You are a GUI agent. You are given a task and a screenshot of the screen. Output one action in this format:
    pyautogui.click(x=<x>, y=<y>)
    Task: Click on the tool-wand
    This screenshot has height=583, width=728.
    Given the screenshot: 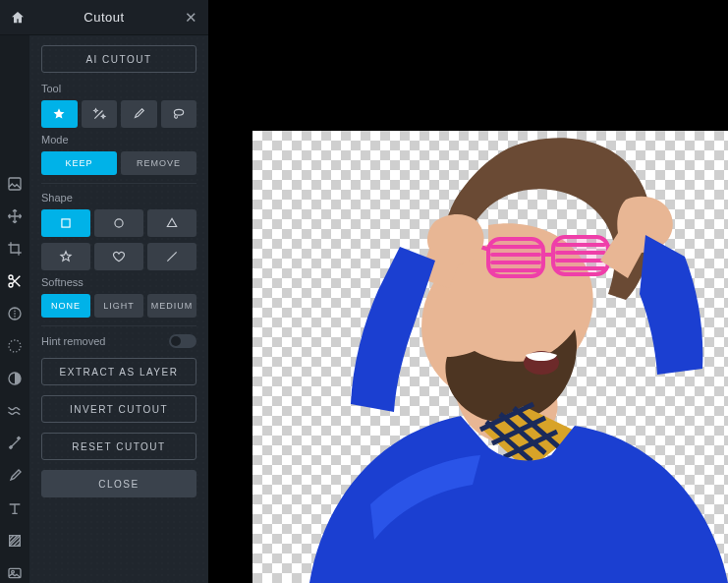 What is the action you would take?
    pyautogui.click(x=100, y=114)
    